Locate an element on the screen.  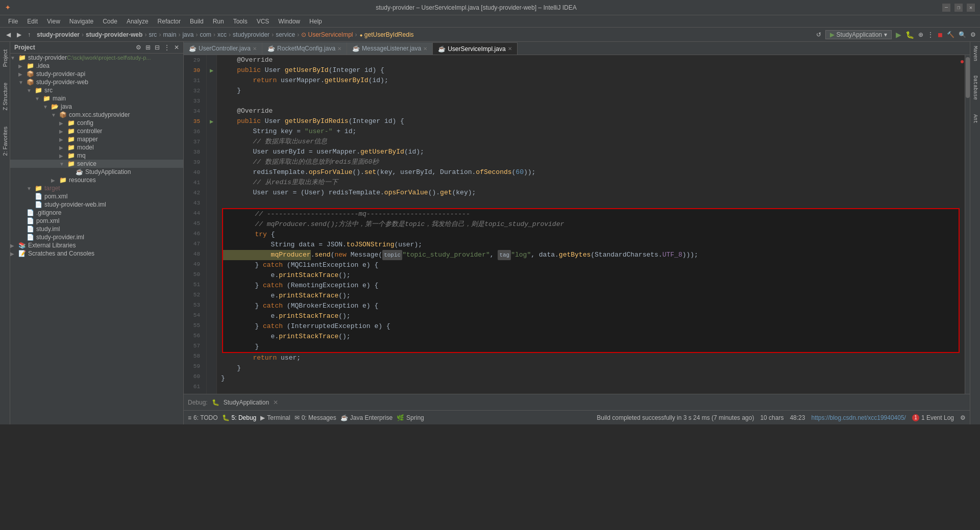
menu-analyze: Analyze is located at coordinates (138, 21).